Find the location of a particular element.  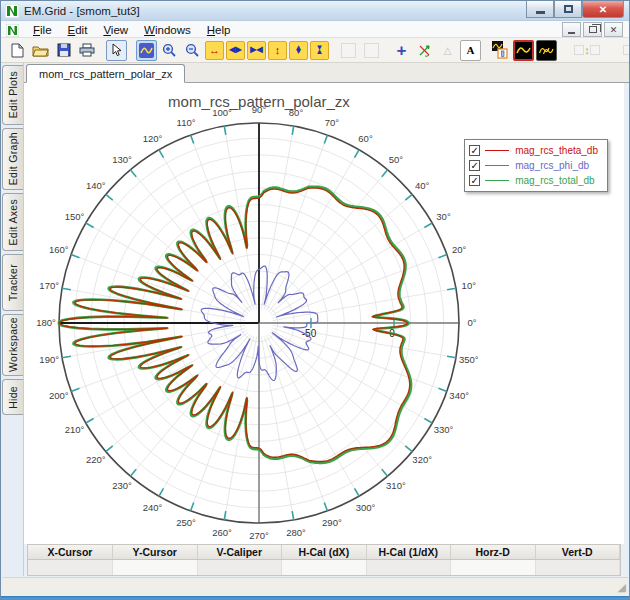

compress-x-button: ▶◀ is located at coordinates (256, 50).